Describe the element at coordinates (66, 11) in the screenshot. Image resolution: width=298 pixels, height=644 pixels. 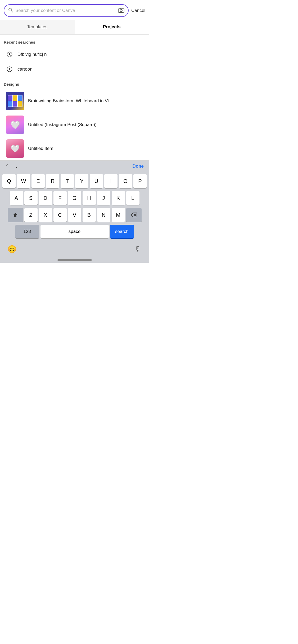
I see `search-box: Search your content or Canva` at that location.